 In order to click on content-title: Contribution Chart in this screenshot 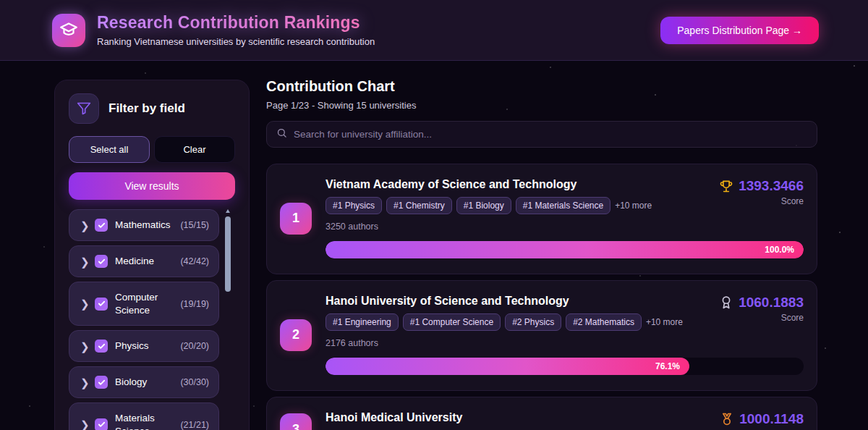, I will do `click(542, 87)`.